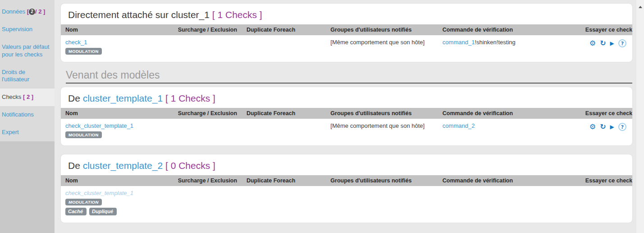  I want to click on sidebar-item-checks: Checks [ 2 ], so click(27, 98).